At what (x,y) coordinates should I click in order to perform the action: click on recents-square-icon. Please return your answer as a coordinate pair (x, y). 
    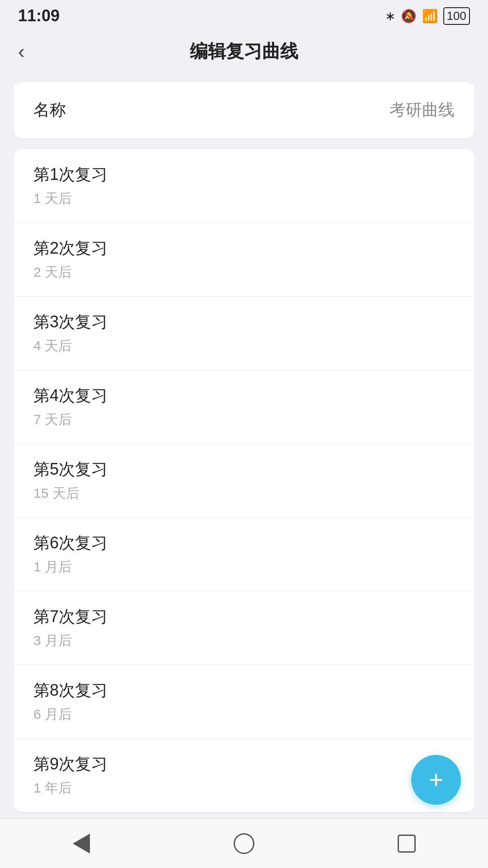
    Looking at the image, I should click on (407, 844).